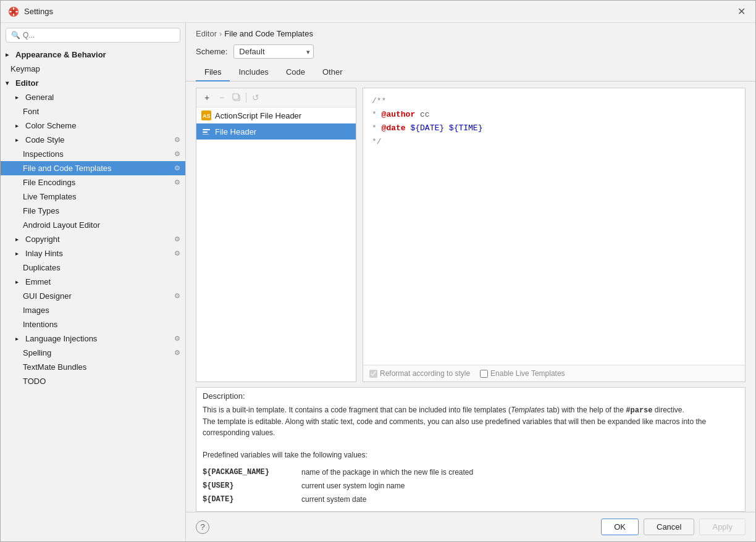 This screenshot has height=542, width=756. Describe the element at coordinates (99, 35) in the screenshot. I see `search-input` at that location.